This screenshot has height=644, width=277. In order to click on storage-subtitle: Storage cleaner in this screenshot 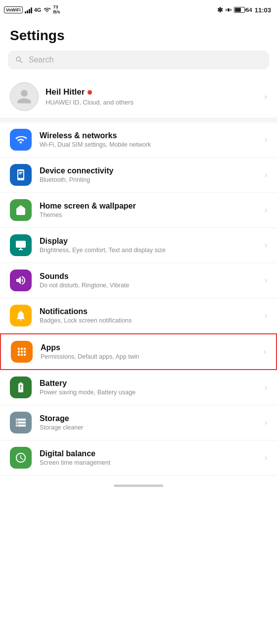, I will do `click(148, 428)`.